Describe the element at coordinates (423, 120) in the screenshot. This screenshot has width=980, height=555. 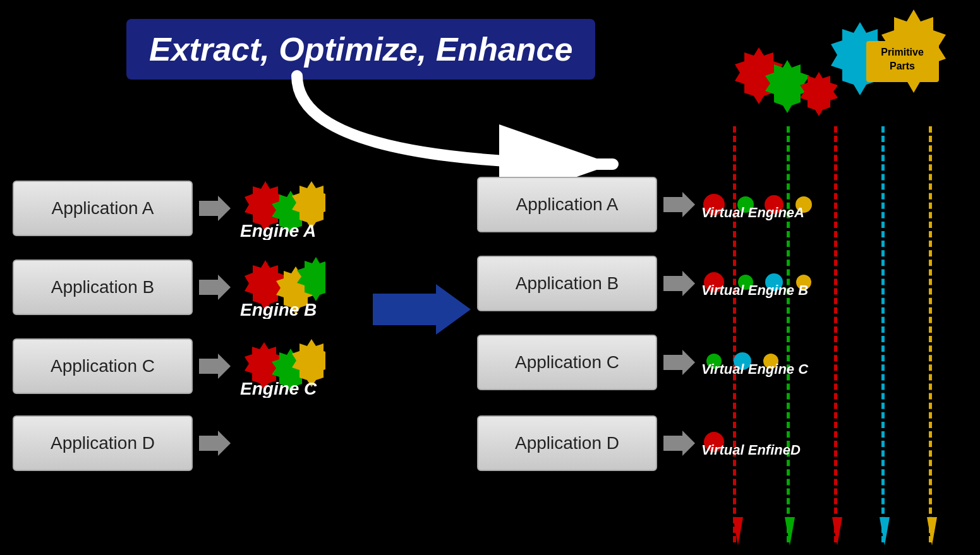
I see `curved-arrow` at that location.